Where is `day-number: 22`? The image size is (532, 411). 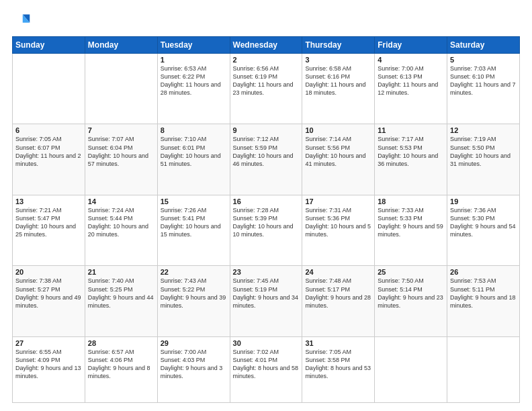
day-number: 22 is located at coordinates (193, 272).